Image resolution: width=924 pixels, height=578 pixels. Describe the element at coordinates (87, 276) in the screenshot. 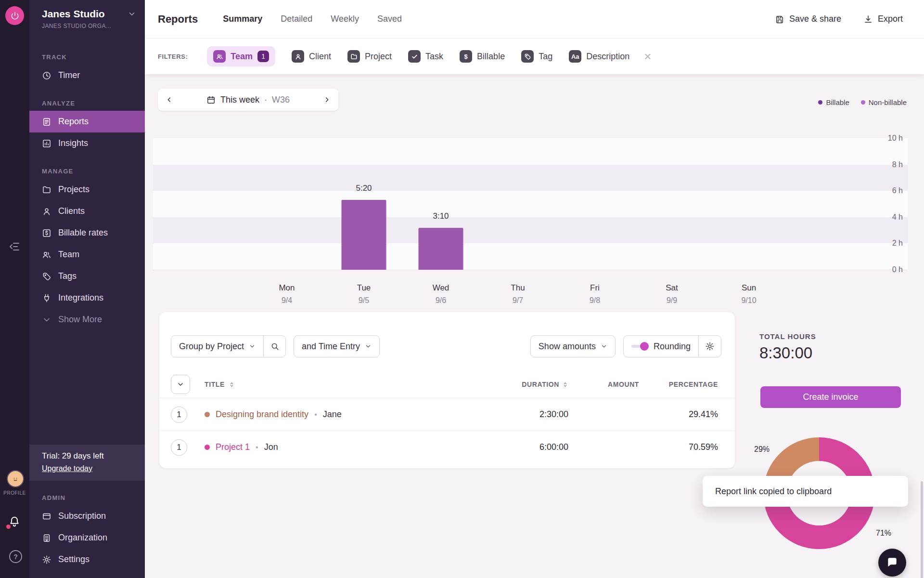

I see `sidebar-item-tags: Tags` at that location.